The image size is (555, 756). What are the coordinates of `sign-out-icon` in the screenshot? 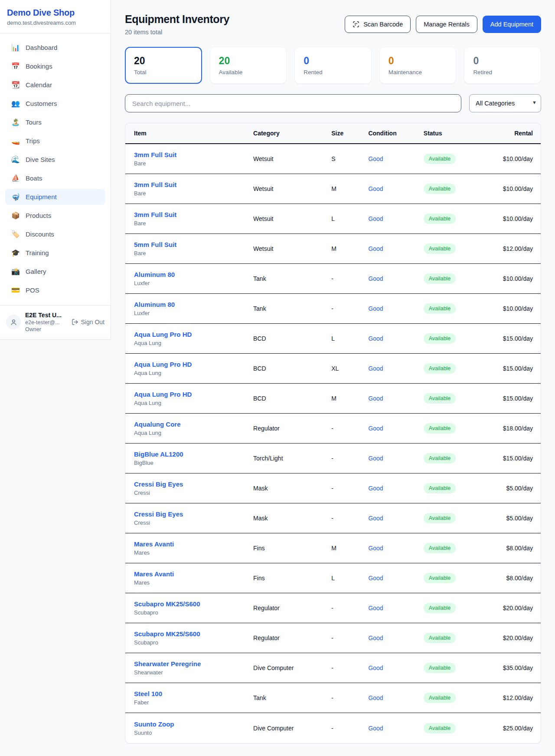 It's located at (75, 322).